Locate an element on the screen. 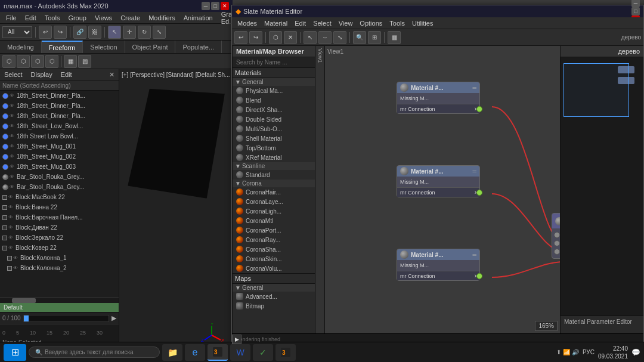  scene-menu-display: Display is located at coordinates (42, 75).